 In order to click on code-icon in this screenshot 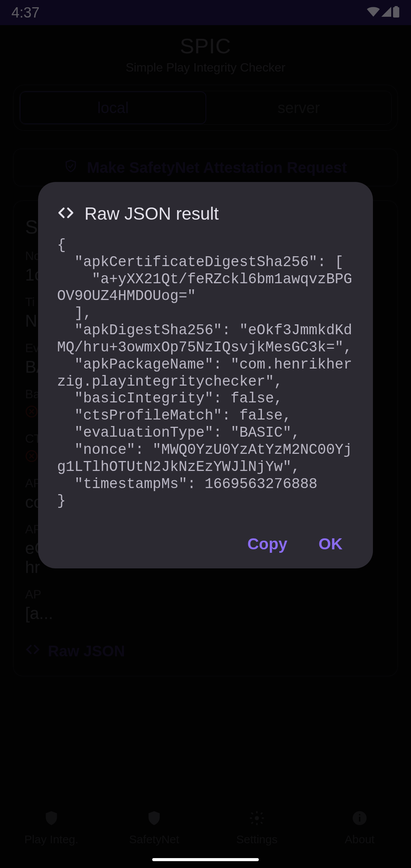, I will do `click(66, 214)`.